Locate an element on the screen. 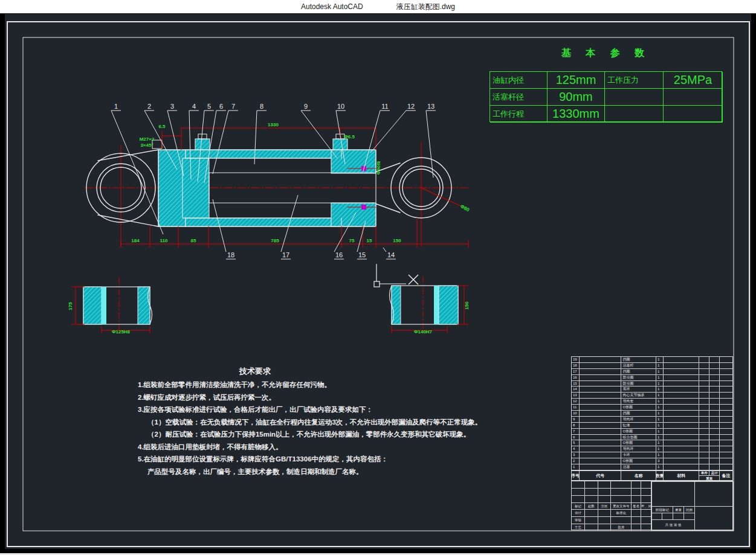 The width and height of the screenshot is (756, 555). left-oil-port is located at coordinates (202, 144).